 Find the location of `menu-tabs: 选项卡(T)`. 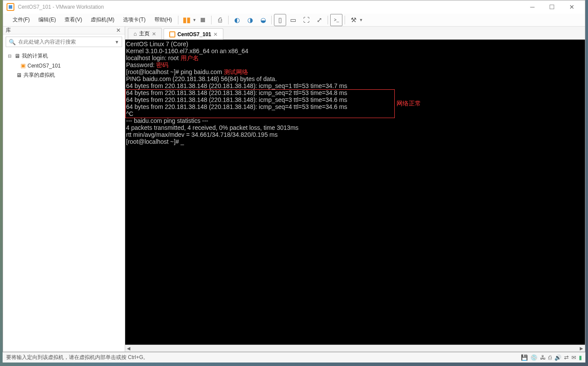

menu-tabs: 选项卡(T) is located at coordinates (134, 20).